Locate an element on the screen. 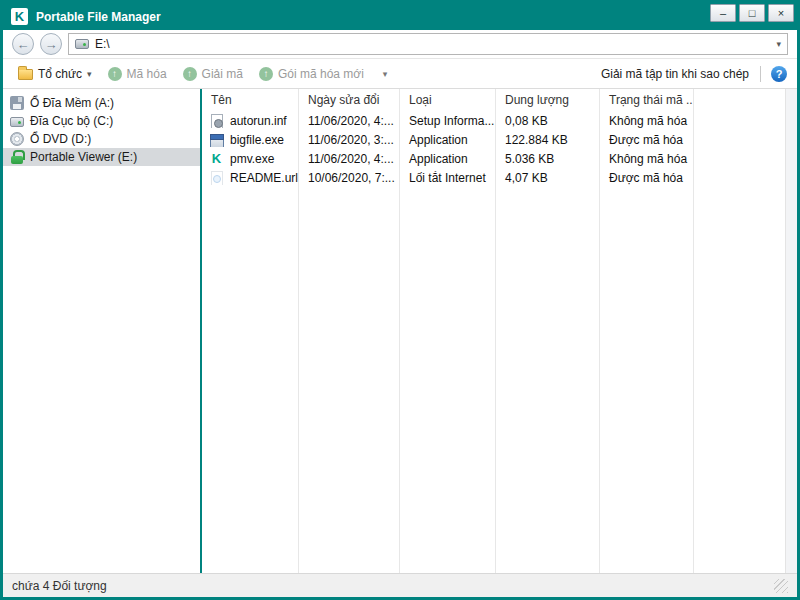 Image resolution: width=800 pixels, height=600 pixels. new-package-button: ↑ Gói mã hóa mới ▾ is located at coordinates (323, 74).